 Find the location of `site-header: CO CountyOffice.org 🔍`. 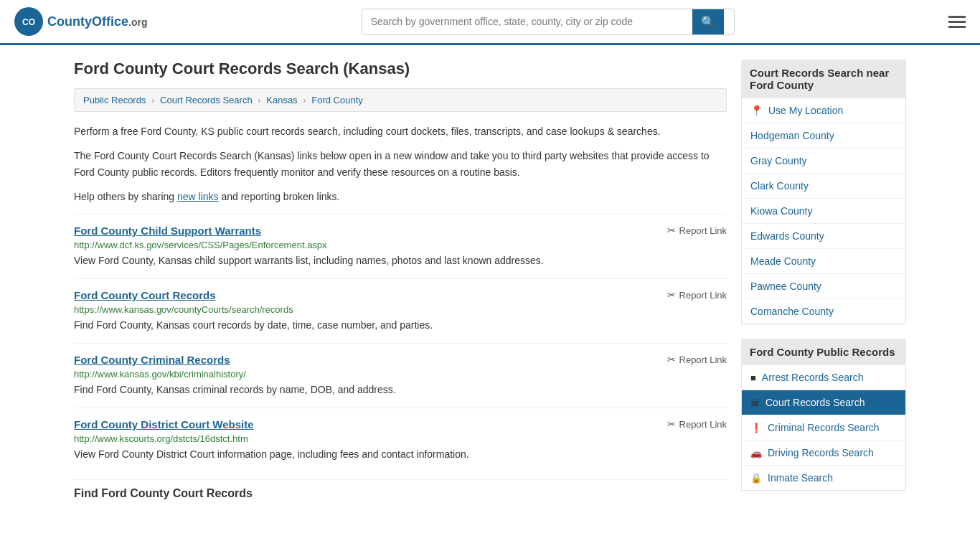

site-header: CO CountyOffice.org 🔍 is located at coordinates (490, 23).